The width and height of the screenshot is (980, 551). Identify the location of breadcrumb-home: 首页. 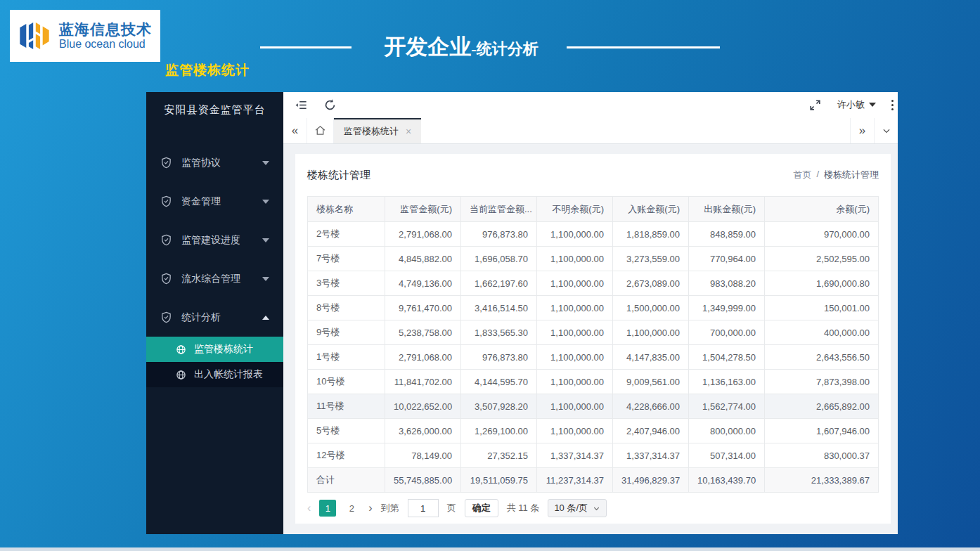
(802, 175).